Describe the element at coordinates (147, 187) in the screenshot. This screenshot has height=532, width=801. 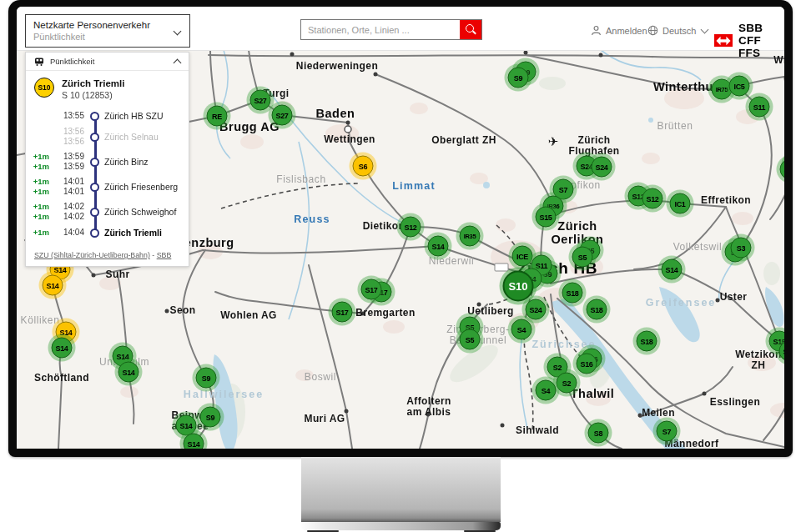
I see `stop-name: Zürich Friesenberg` at that location.